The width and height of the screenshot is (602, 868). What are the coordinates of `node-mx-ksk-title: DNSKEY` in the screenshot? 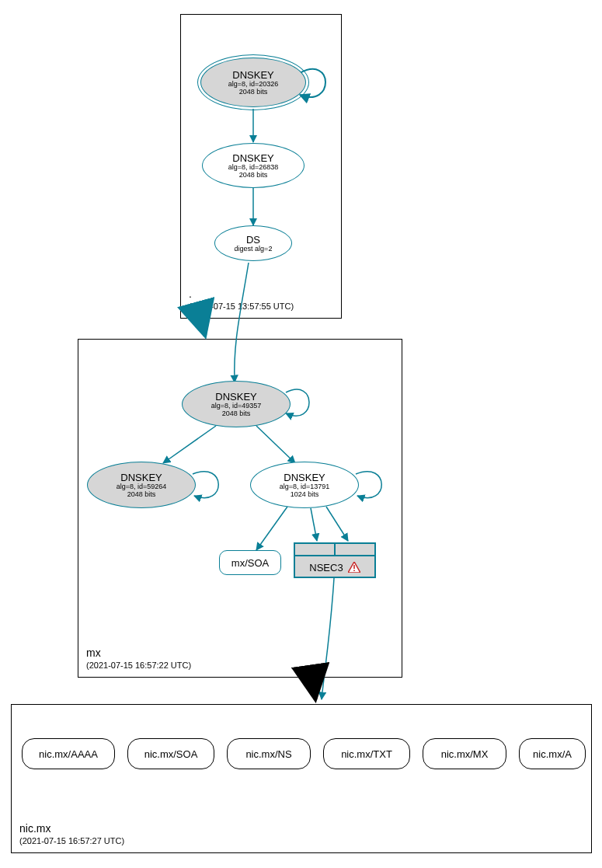 It's located at (236, 396).